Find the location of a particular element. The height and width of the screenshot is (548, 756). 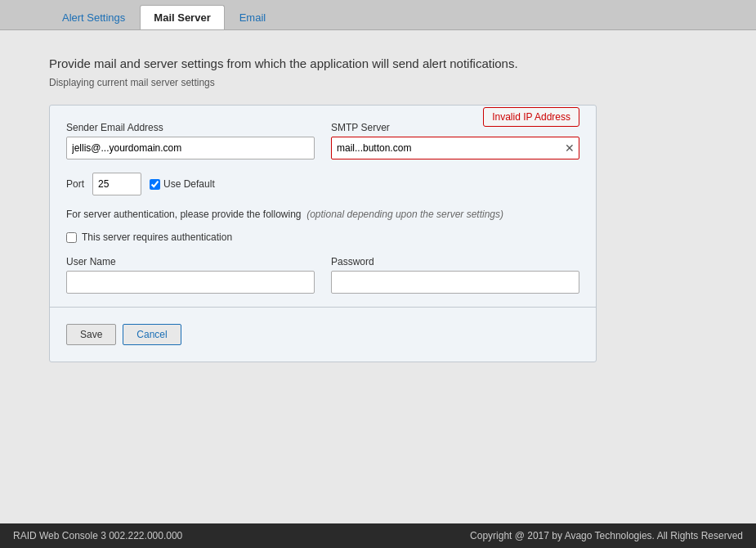

smtp-server-input is located at coordinates (455, 148).